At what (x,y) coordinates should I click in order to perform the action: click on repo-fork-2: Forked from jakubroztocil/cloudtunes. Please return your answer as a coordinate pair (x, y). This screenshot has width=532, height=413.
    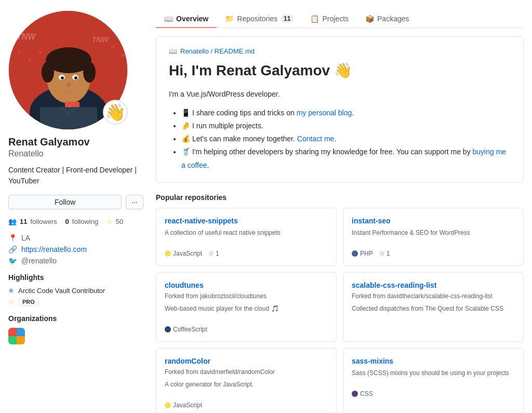
    Looking at the image, I should click on (246, 296).